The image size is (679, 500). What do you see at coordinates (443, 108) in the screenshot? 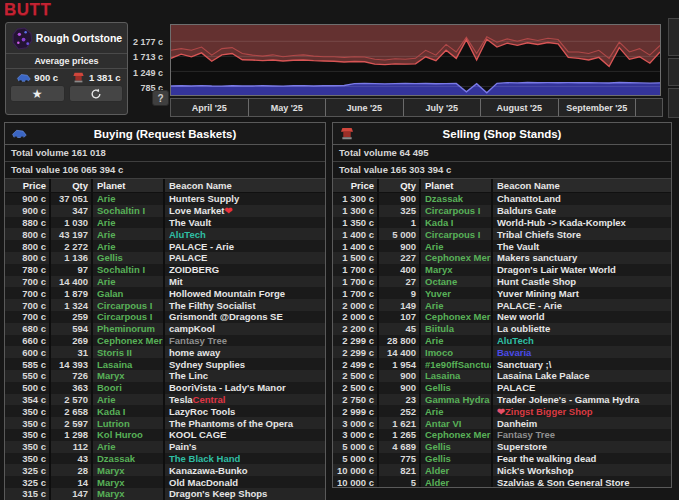
I see `x-tick-label: July '25` at bounding box center [443, 108].